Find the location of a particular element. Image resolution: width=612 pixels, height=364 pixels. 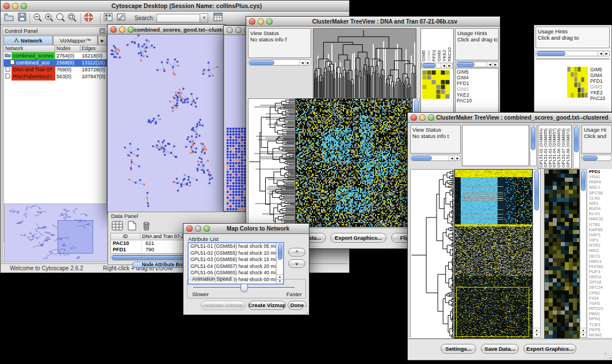

zoom-vscrollbar: ▲▼ is located at coordinates (583, 253).